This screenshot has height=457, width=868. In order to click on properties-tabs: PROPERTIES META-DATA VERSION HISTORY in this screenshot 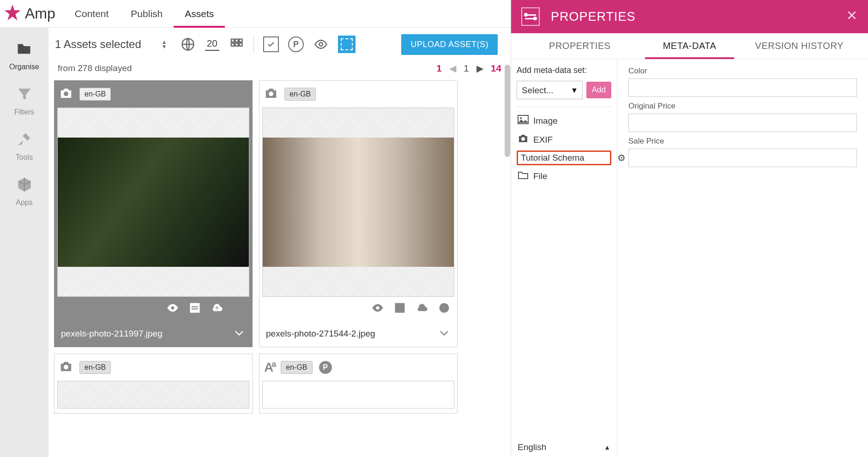, I will do `click(690, 46)`.